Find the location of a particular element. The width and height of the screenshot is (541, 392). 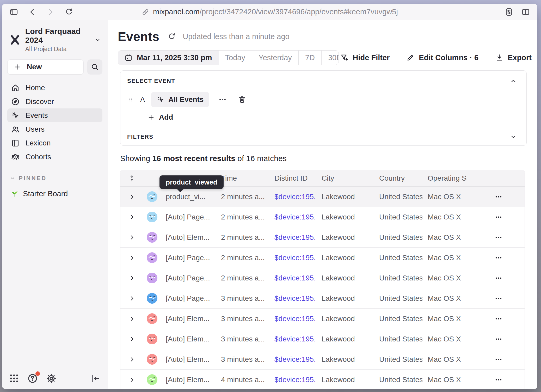

delete-step-button is located at coordinates (242, 100).